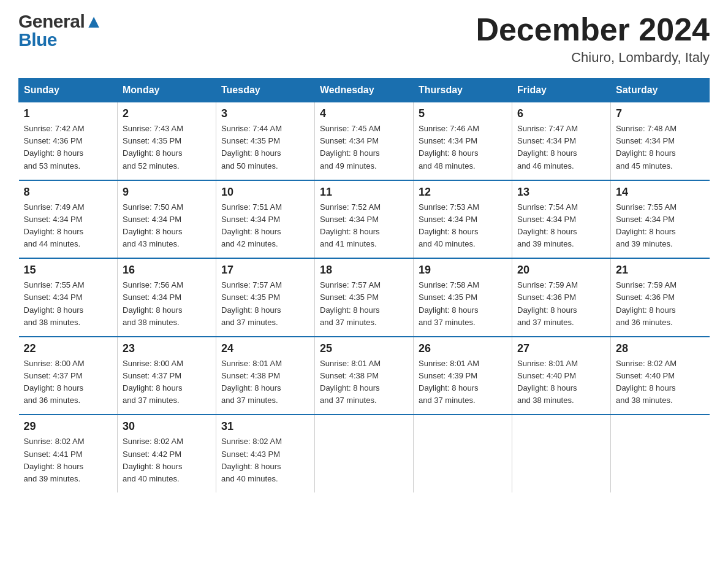  What do you see at coordinates (463, 220) in the screenshot?
I see `calendar-day-cell: 12 Sunrise: 7:53 AMSunset: 4:34 PMDaylig…` at bounding box center [463, 220].